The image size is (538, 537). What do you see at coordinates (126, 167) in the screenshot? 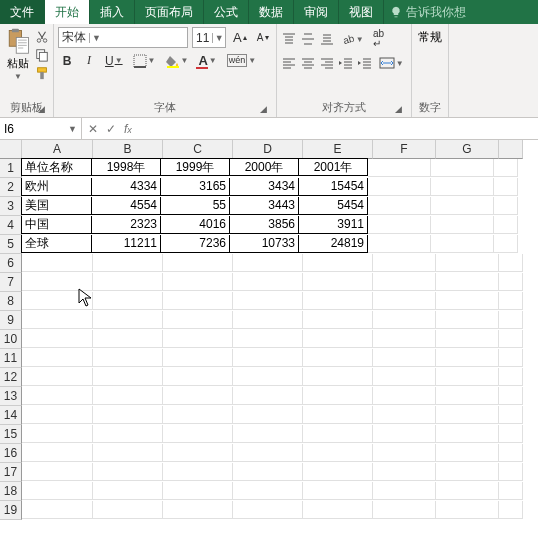
I see `cell: 1998年` at bounding box center [126, 167].